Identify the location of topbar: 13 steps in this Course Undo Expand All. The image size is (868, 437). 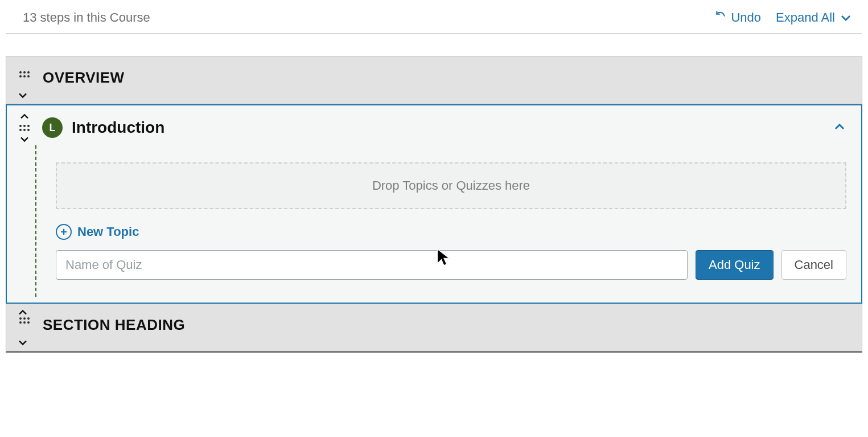
(434, 17).